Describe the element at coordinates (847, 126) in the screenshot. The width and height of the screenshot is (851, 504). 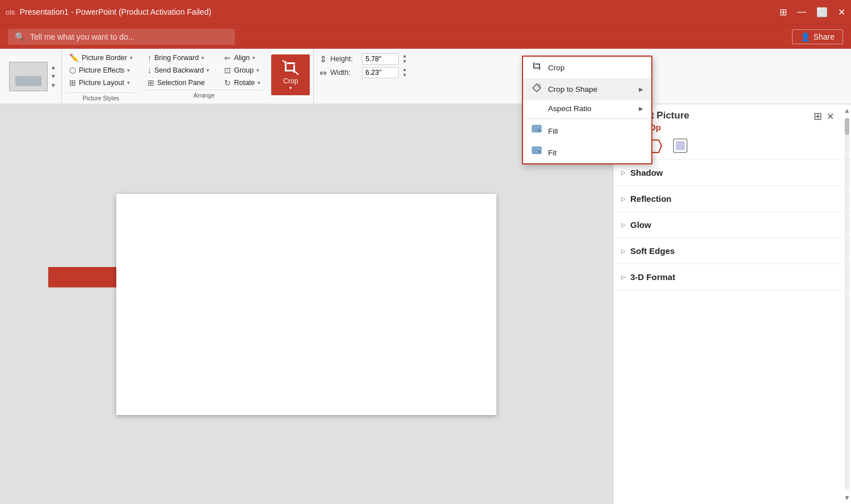
I see `scrollbar-thumb` at that location.